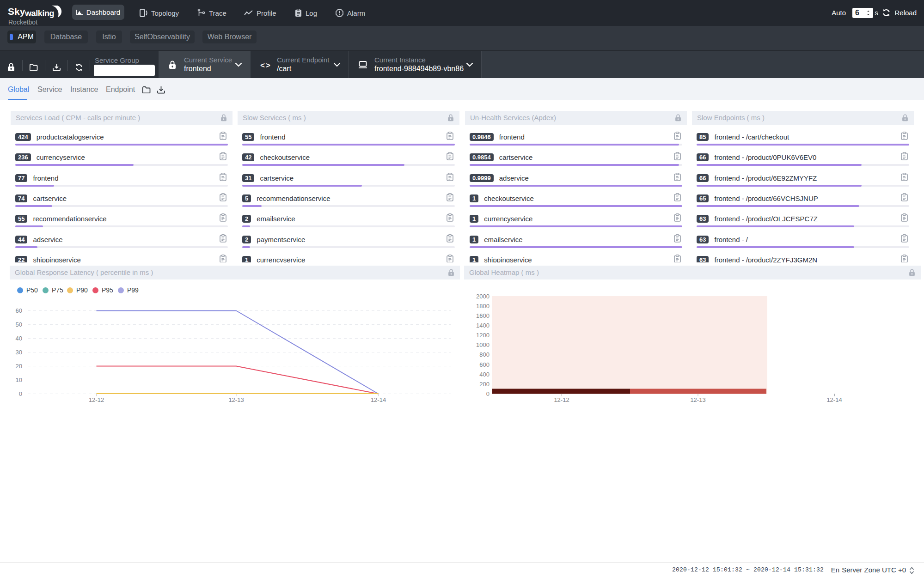  What do you see at coordinates (19, 338) in the screenshot?
I see `svg-text: 40` at bounding box center [19, 338].